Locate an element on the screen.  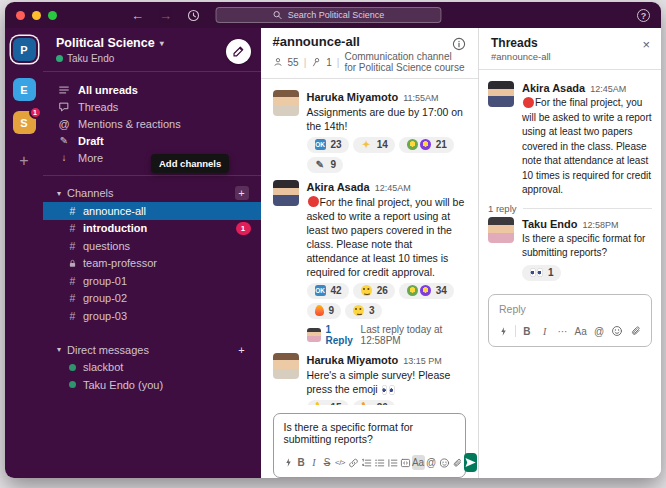
reaction-sparkles: ✦14 is located at coordinates (374, 145).